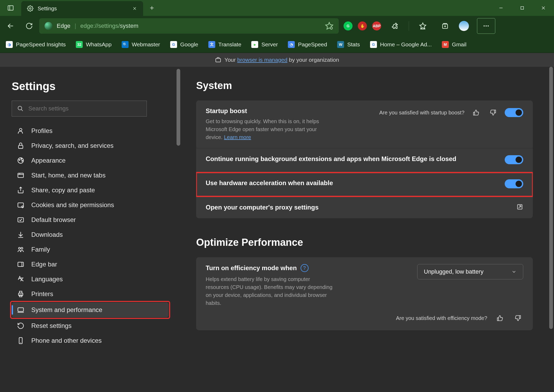 Image resolution: width=554 pixels, height=392 pixels. What do you see at coordinates (90, 310) in the screenshot?
I see `nav-system-highlight: System and performance` at bounding box center [90, 310].